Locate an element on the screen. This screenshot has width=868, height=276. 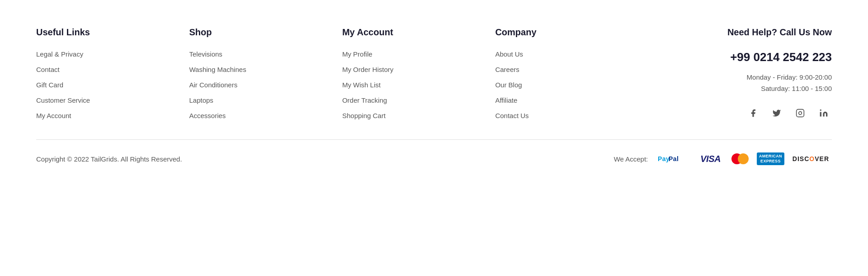
my-order-history-link: My Order History is located at coordinates (368, 70).